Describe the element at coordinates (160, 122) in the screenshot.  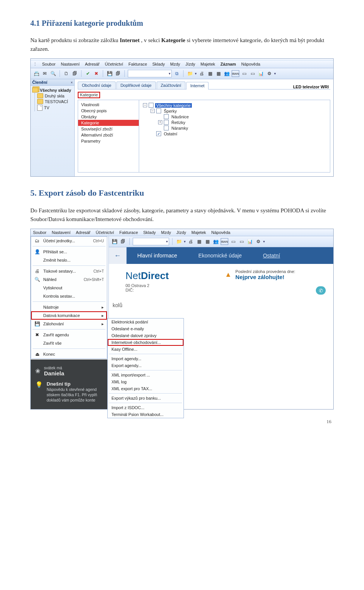
I see `expander-icon: +` at that location.